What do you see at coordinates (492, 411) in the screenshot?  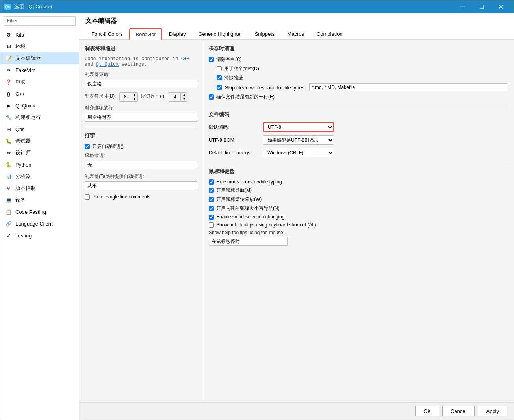 I see `apply-button: Apply` at bounding box center [492, 411].